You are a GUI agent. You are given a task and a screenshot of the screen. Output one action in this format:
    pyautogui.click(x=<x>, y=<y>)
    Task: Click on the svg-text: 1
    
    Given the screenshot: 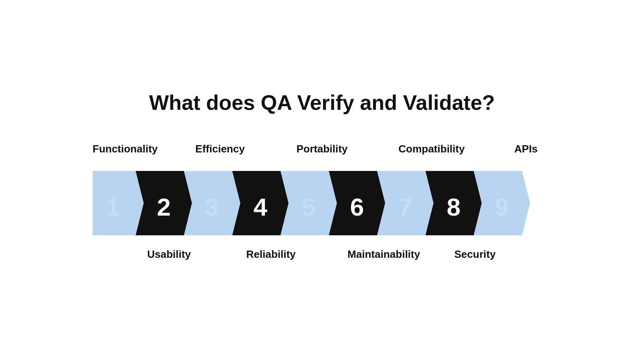 What is the action you would take?
    pyautogui.click(x=113, y=207)
    